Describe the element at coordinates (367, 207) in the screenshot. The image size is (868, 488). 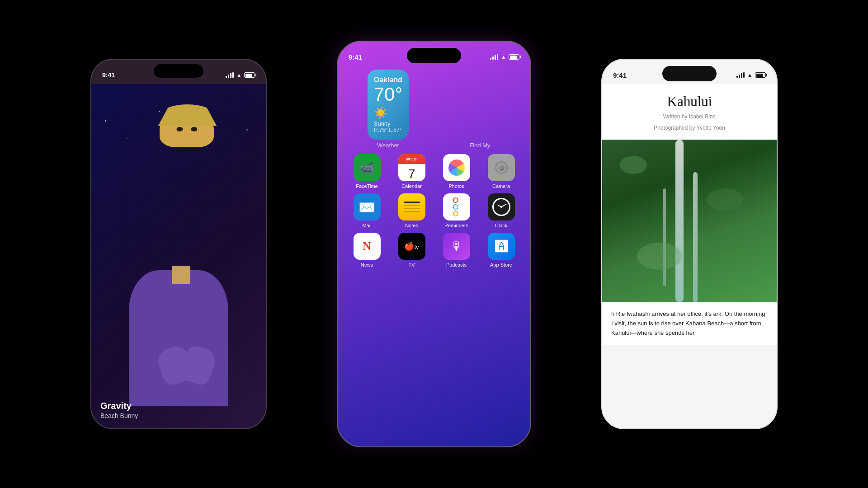
I see `mail-icon: ✉️` at that location.